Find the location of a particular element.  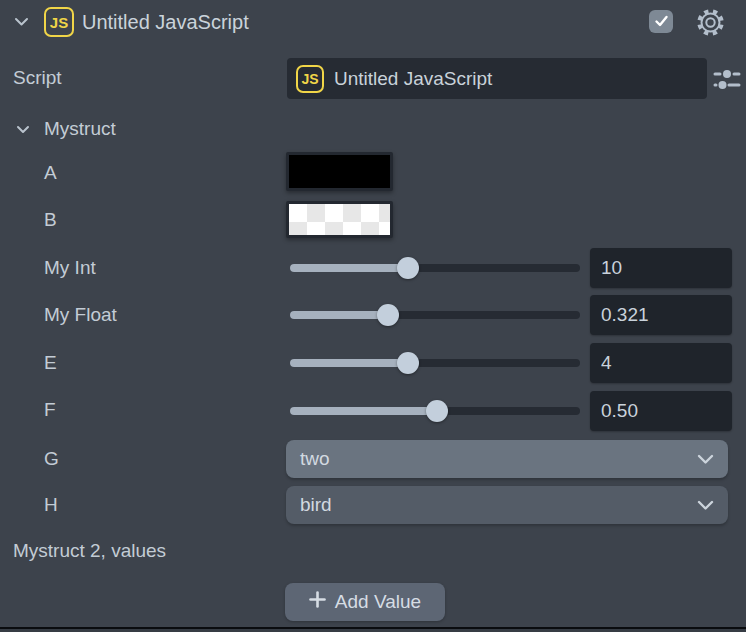

param-f-label: F is located at coordinates (50, 410).